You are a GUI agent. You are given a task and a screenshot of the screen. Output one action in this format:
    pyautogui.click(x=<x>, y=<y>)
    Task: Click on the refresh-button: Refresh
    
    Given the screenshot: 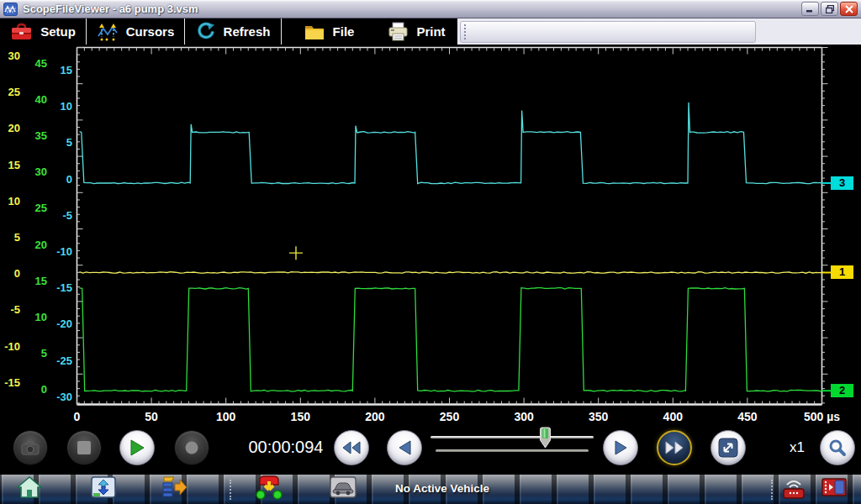 What is the action you would take?
    pyautogui.click(x=233, y=32)
    